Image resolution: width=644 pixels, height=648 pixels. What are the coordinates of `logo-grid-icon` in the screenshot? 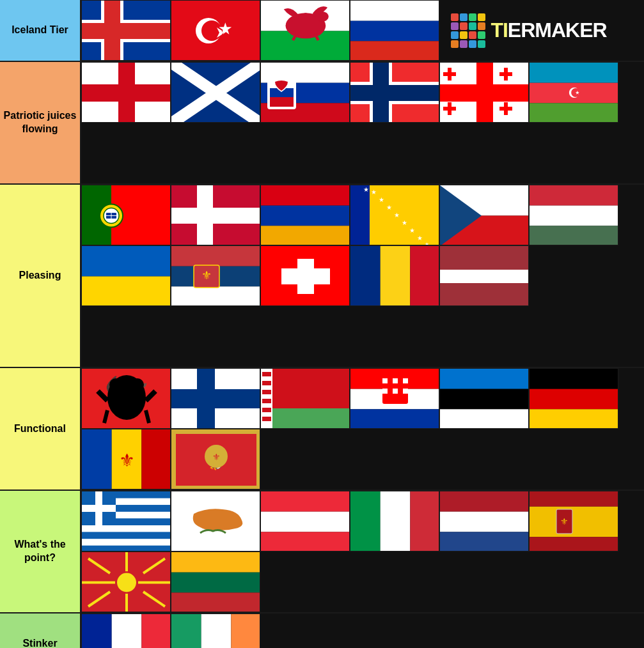 It's located at (468, 31).